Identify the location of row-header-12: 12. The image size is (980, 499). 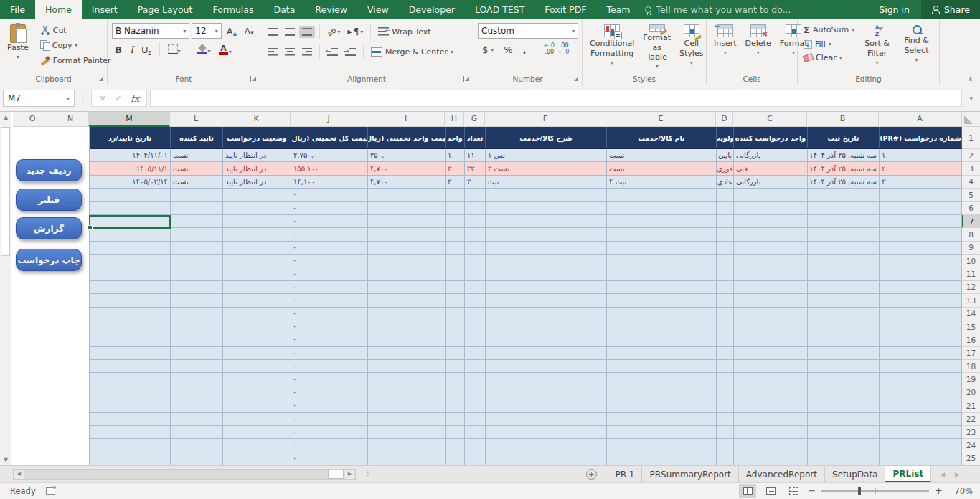
(971, 287).